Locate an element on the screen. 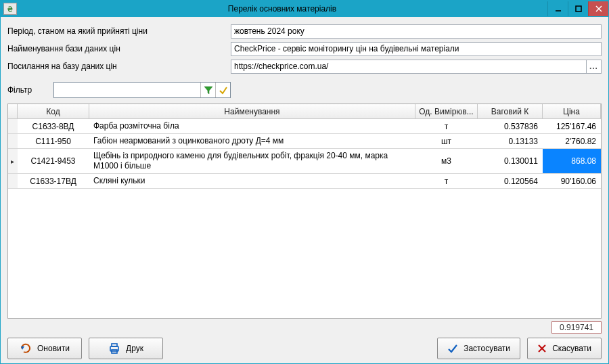  link-label: Посилання на базу даних цін is located at coordinates (119, 66).